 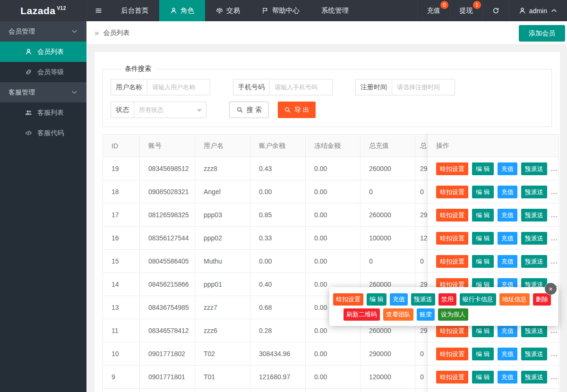 I want to click on sidebar-group-member-management: 会员管理, so click(x=43, y=31).